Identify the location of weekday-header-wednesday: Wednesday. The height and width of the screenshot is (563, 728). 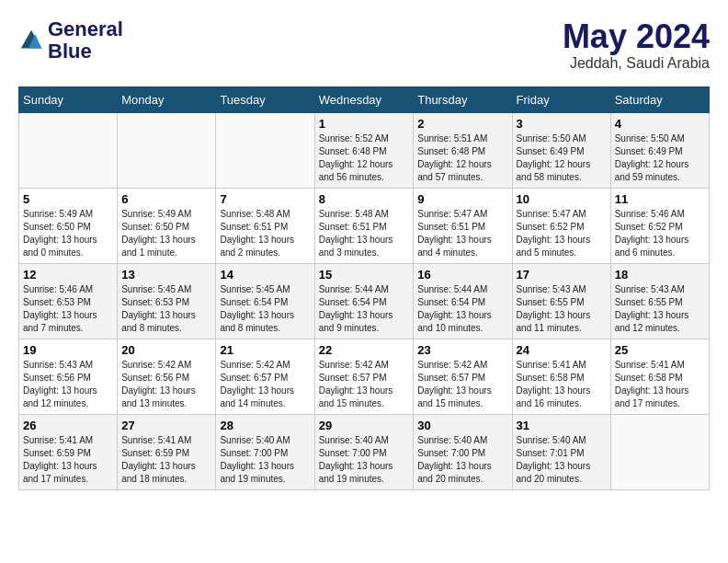
(364, 99).